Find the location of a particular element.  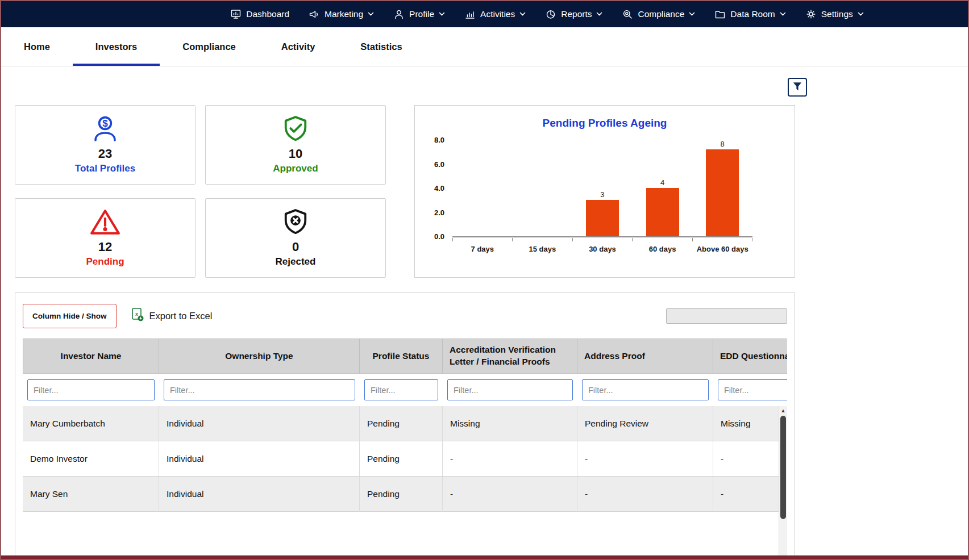

y-tick-label: 8.0 is located at coordinates (439, 140).